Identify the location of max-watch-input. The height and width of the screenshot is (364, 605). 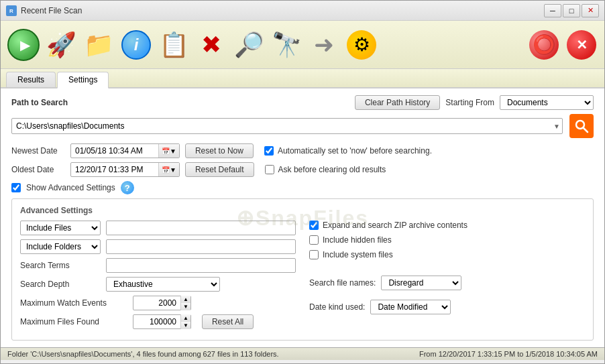
(157, 303).